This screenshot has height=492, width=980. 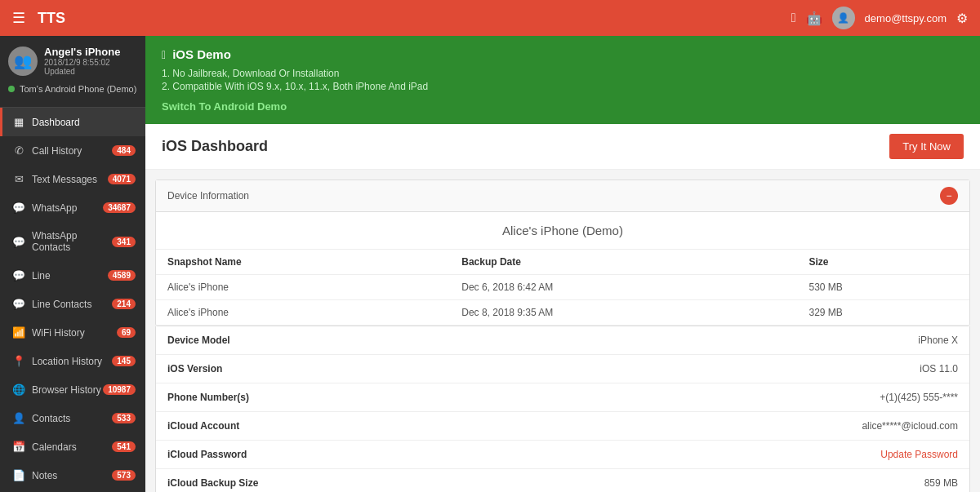 I want to click on profile-info: Angel's iPhone 2018/12/9 8:55:02 Updated, so click(x=91, y=60).